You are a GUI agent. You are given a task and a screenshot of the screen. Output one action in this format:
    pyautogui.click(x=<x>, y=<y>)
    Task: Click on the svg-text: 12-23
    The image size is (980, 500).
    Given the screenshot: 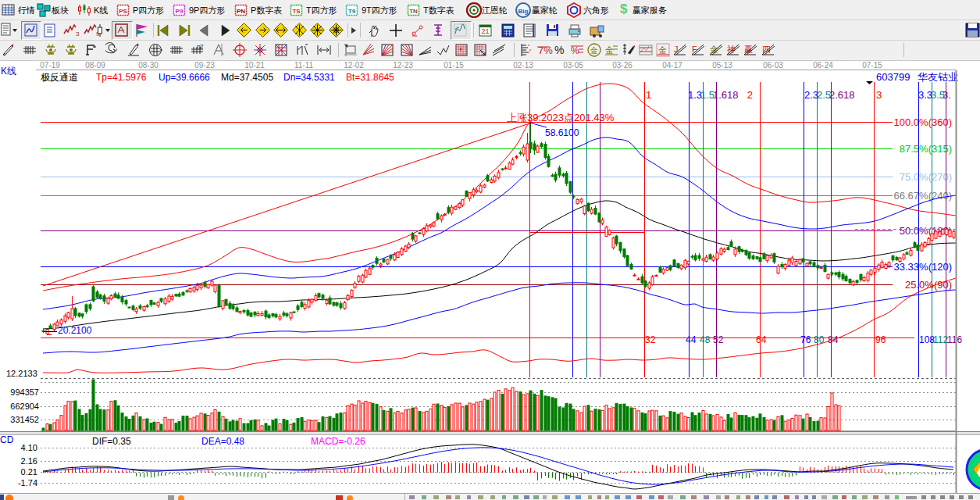 What is the action you would take?
    pyautogui.click(x=403, y=66)
    